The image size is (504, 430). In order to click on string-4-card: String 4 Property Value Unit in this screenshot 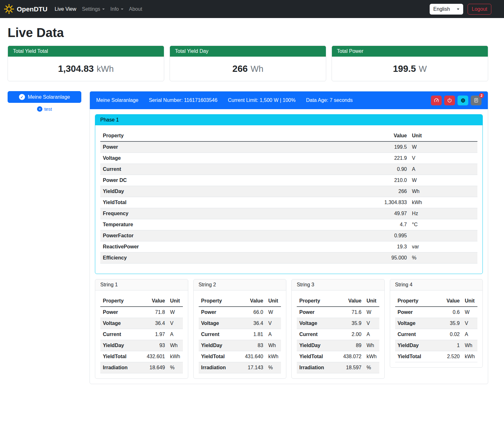, I will do `click(437, 323)`.